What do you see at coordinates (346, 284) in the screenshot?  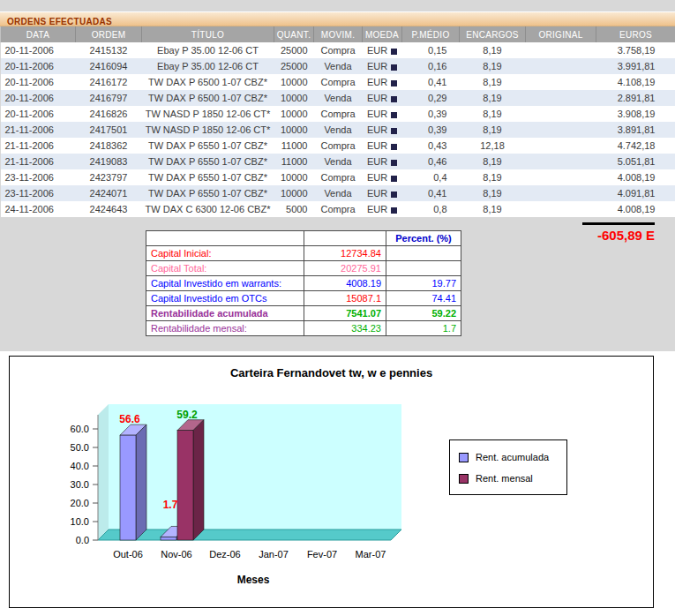 I see `summary-value: 4008.19` at bounding box center [346, 284].